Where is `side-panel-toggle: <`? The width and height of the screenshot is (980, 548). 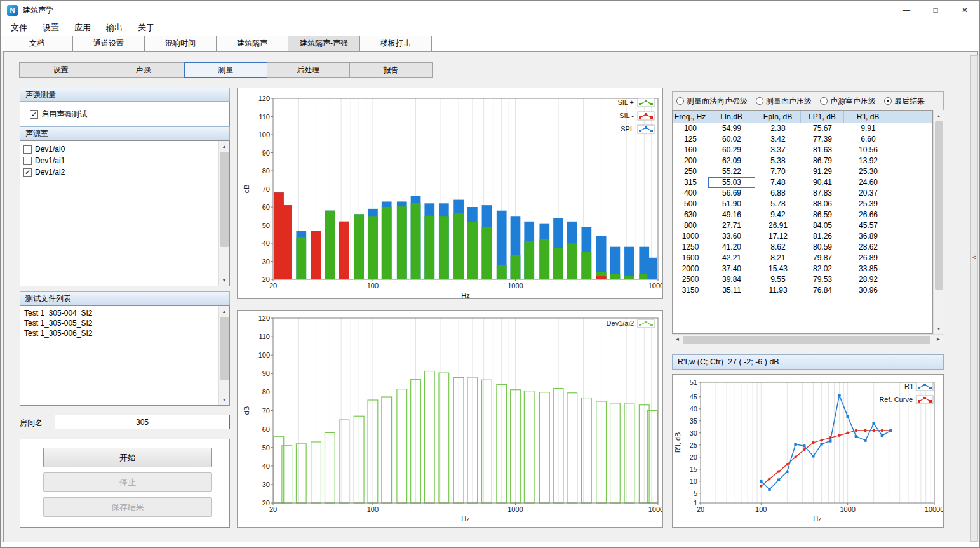
side-panel-toggle: < is located at coordinates (974, 298).